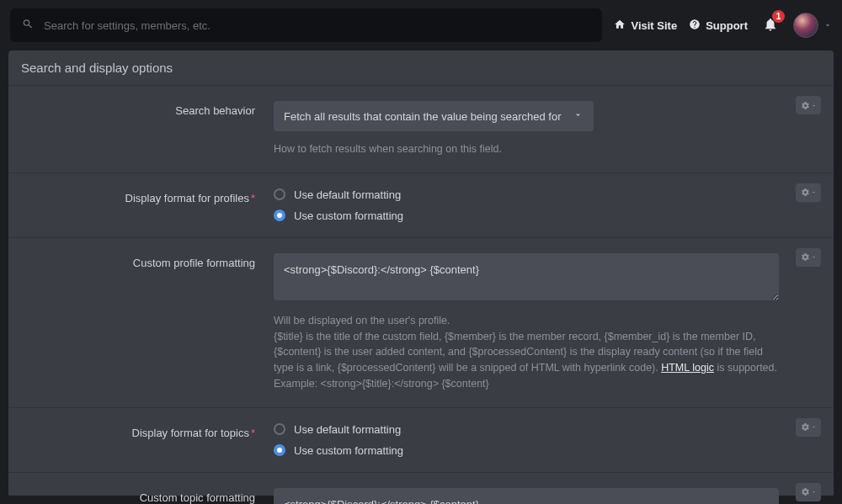  What do you see at coordinates (421, 25) in the screenshot?
I see `topbar: Visit Site Support 1` at bounding box center [421, 25].